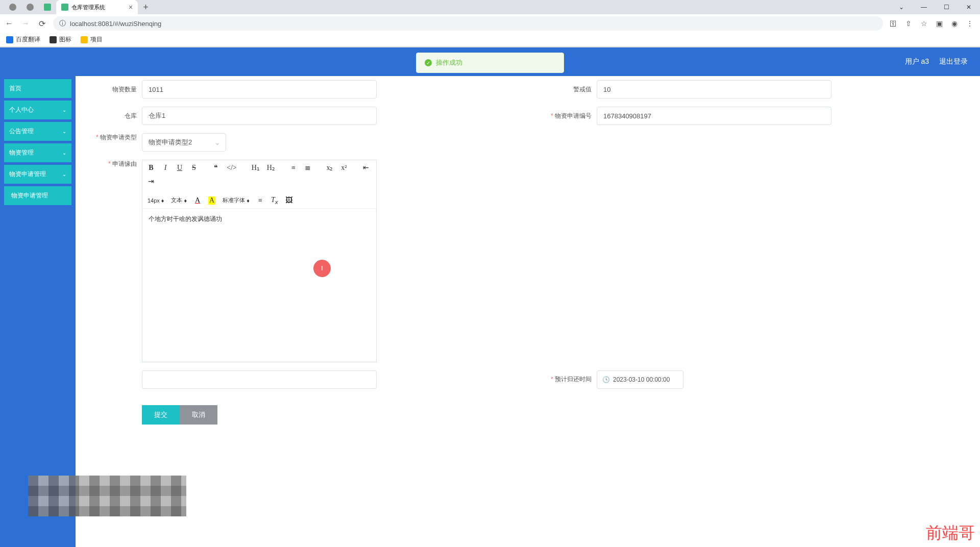  What do you see at coordinates (468, 23) in the screenshot?
I see `url-bar: ⓘ localhost:8081/#/wuziShenqing` at bounding box center [468, 23].